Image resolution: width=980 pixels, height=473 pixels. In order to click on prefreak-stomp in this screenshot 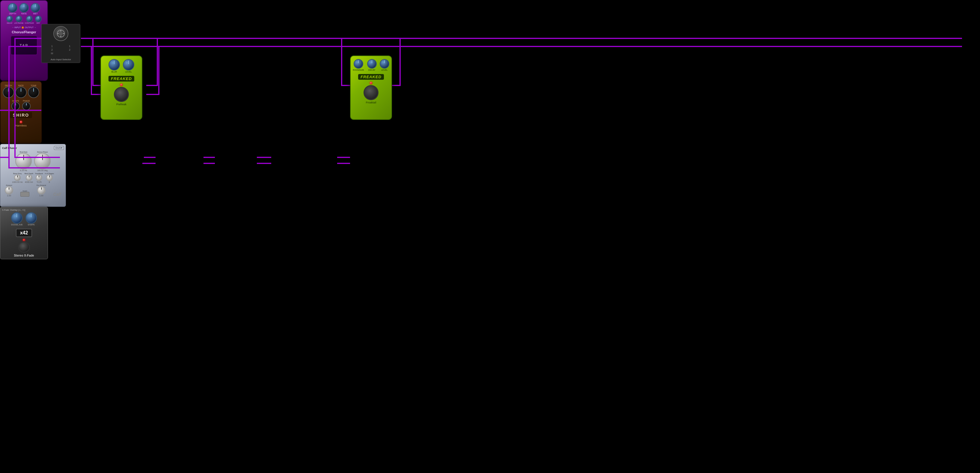, I will do `click(121, 94)`.